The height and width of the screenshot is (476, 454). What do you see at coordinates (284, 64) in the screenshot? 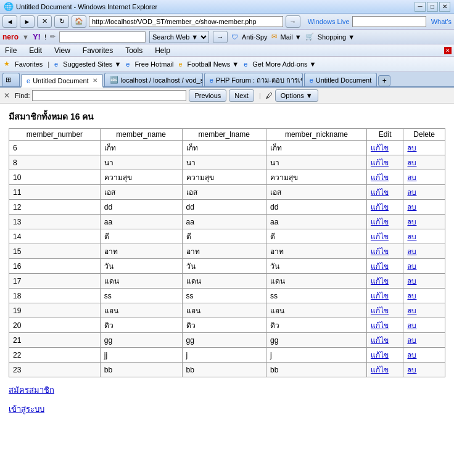
I see `more-addons-link: Get More Add-ons ▼` at bounding box center [284, 64].